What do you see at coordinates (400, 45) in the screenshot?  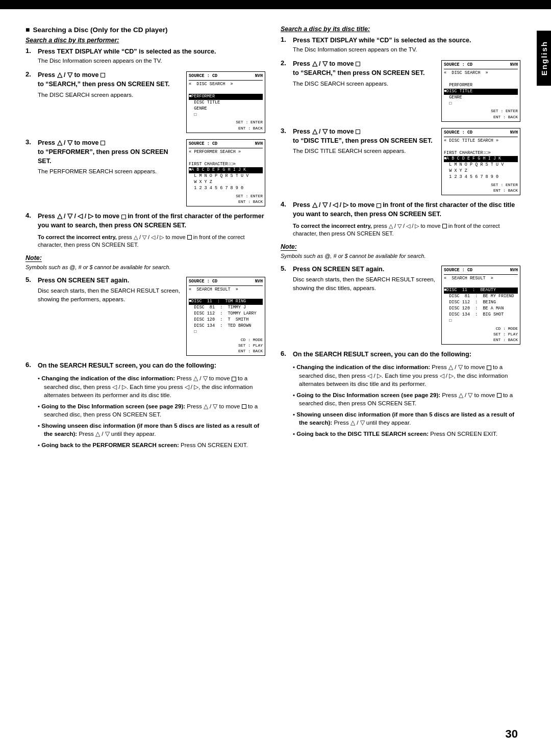 I see `right-step-1: 1. Press TEXT DISPLAY while “CD” is sele…` at bounding box center [400, 45].